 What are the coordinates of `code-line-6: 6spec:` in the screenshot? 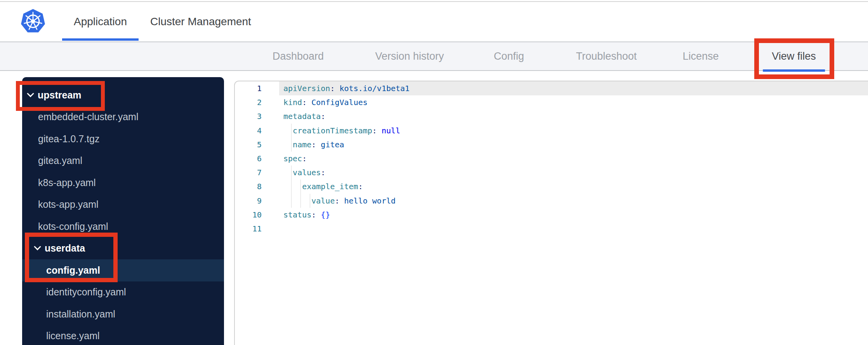 It's located at (551, 159).